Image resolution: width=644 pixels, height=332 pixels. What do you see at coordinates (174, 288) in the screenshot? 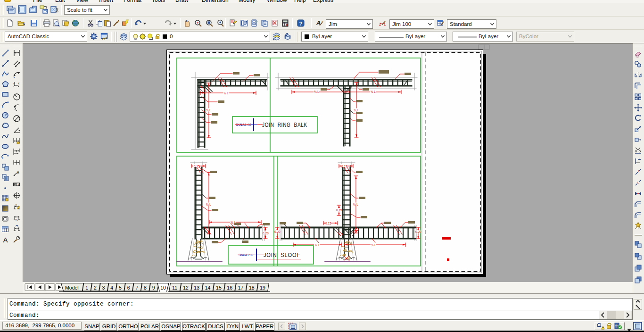
I see `svg-text: 11` at bounding box center [174, 288].